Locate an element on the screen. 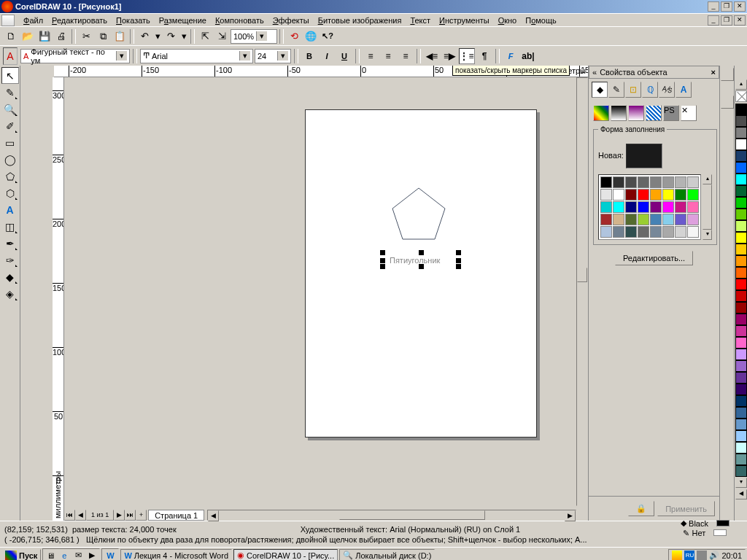  print-button: 🖨 is located at coordinates (61, 36).